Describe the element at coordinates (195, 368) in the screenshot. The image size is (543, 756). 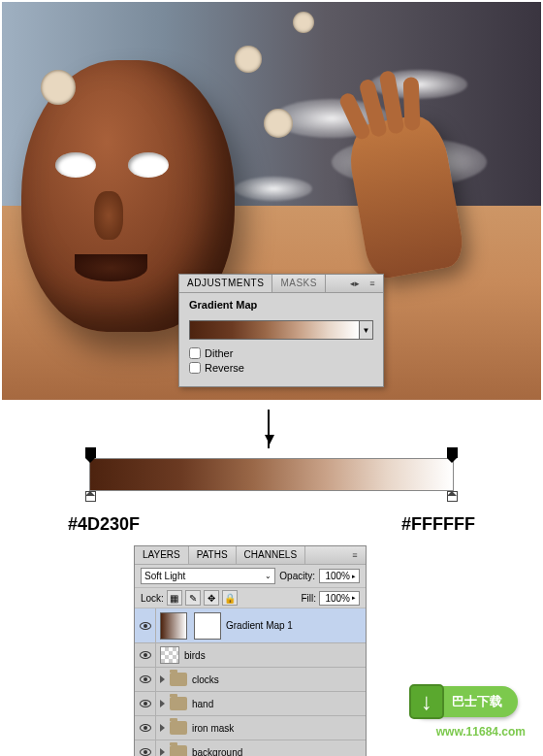
I see `reverse-checkbox` at that location.